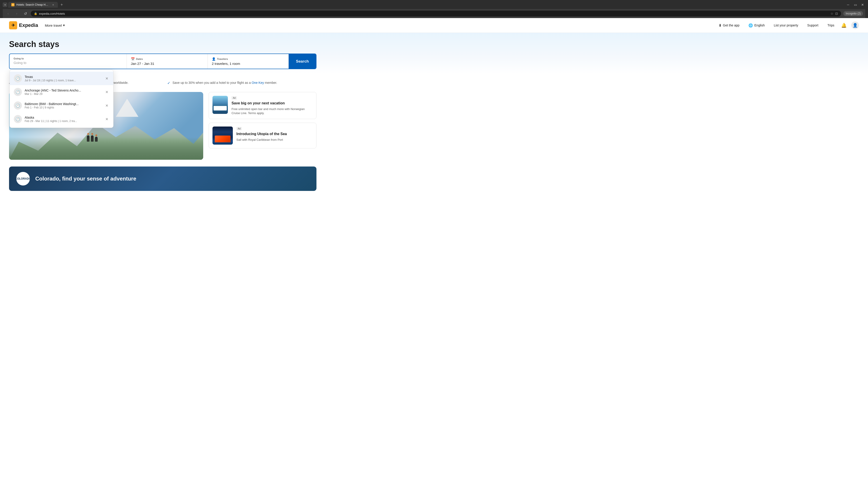 The image size is (868, 488). I want to click on minimize-button: ─, so click(848, 5).